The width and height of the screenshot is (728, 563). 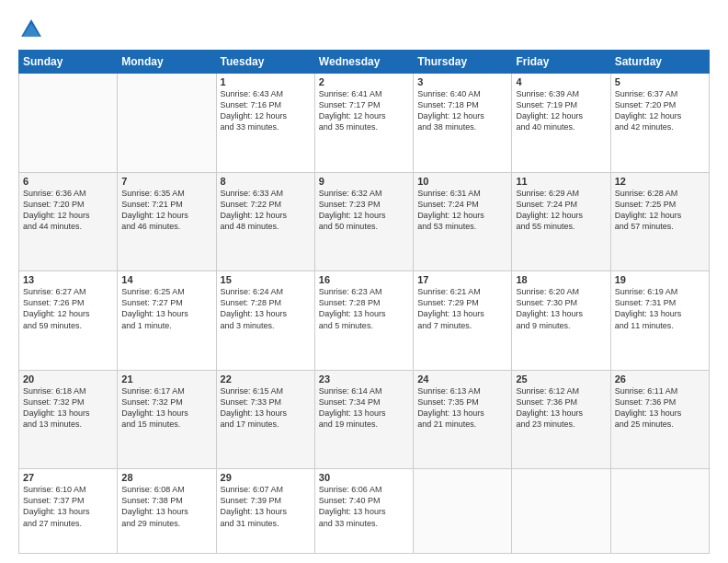 I want to click on day-number: 22, so click(x=266, y=379).